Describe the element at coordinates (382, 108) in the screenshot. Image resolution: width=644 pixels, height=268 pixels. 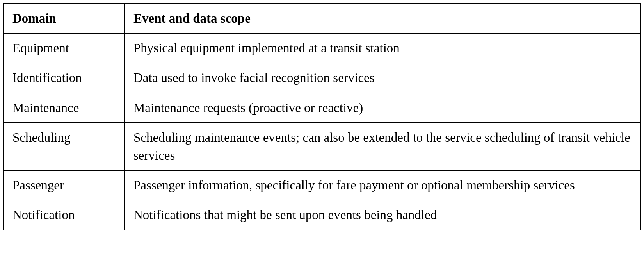
I see `cell-scope: Maintenance requests (proactive or react…` at that location.